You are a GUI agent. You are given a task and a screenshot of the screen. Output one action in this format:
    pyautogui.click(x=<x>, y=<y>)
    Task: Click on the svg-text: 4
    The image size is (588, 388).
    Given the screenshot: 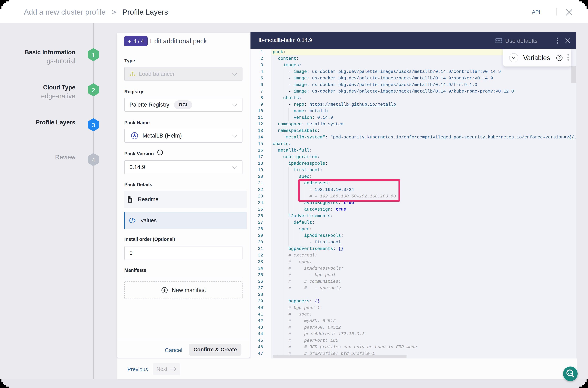 What is the action you would take?
    pyautogui.click(x=93, y=160)
    